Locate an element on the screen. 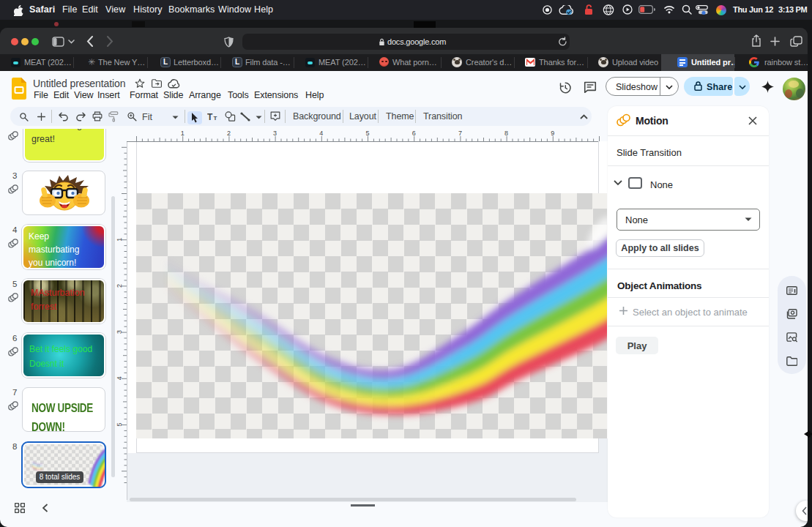  svg-text: 1 is located at coordinates (183, 133).